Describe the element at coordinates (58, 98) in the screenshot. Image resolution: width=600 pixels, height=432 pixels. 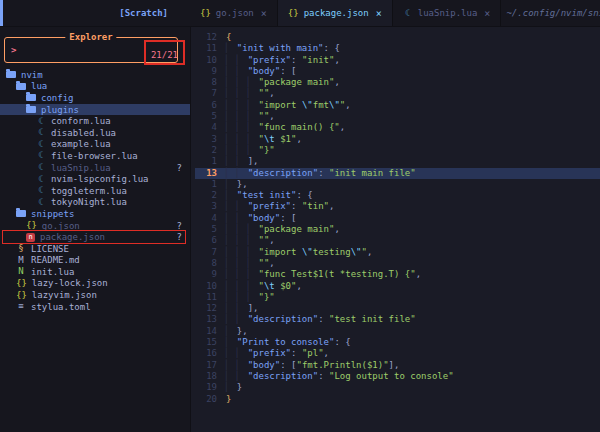
I see `tree-item-label: config` at that location.